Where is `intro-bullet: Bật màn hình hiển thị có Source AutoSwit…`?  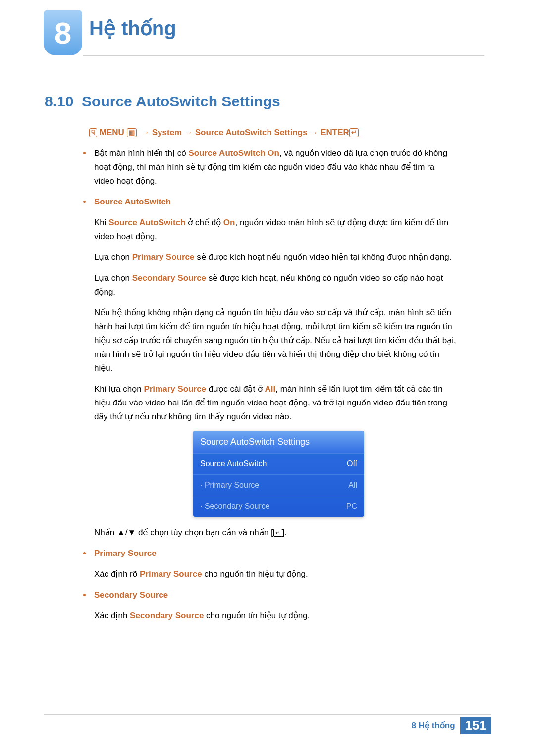 intro-bullet: Bật màn hình hiển thị có Source AutoSwit… is located at coordinates (268, 167).